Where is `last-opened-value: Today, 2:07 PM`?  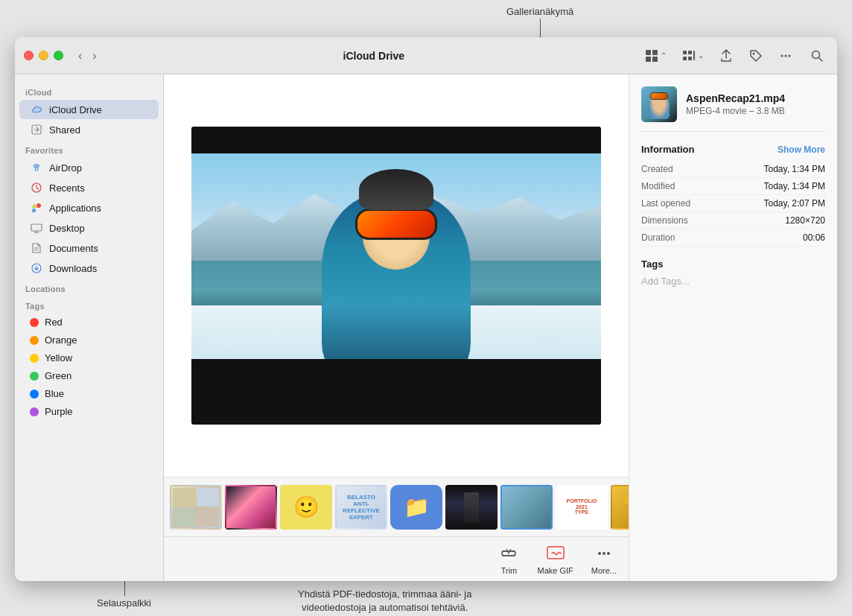
last-opened-value: Today, 2:07 PM is located at coordinates (795, 203).